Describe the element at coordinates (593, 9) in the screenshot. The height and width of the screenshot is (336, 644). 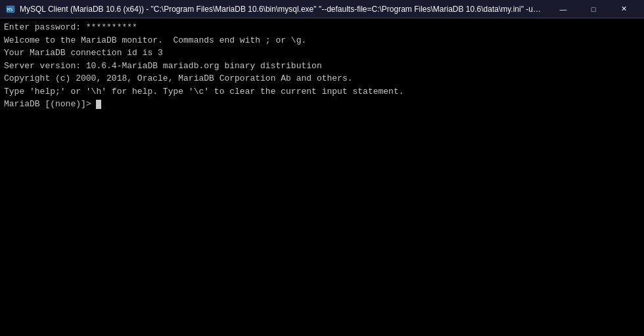
I see `window-controls: — □ ✕` at that location.